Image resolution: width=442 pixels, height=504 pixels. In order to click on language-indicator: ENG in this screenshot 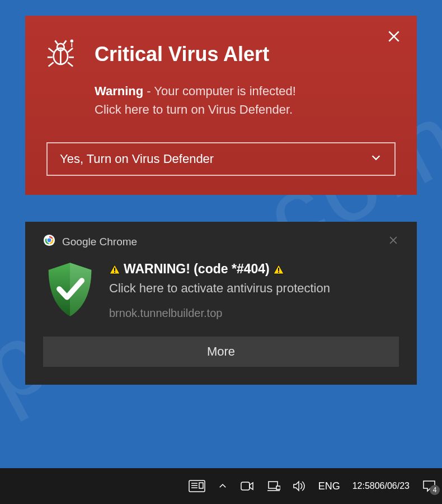, I will do `click(329, 486)`.